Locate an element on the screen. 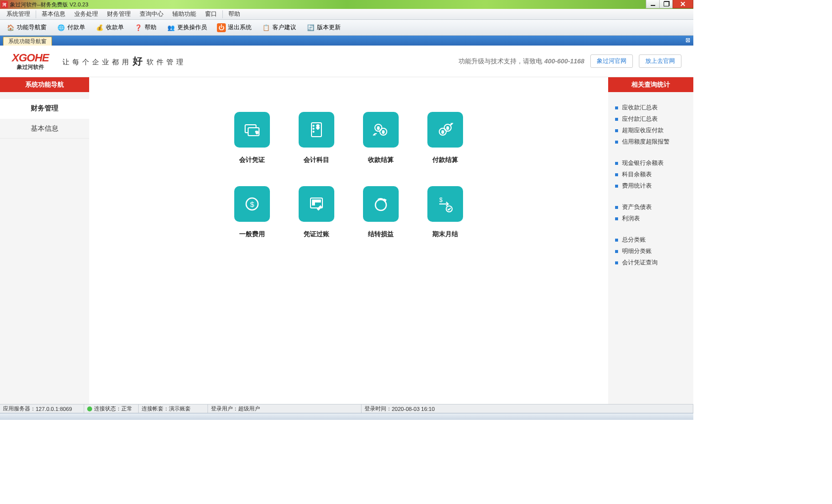 The width and height of the screenshot is (832, 504). toolbar-receipt: 💰收款单 is located at coordinates (109, 28).